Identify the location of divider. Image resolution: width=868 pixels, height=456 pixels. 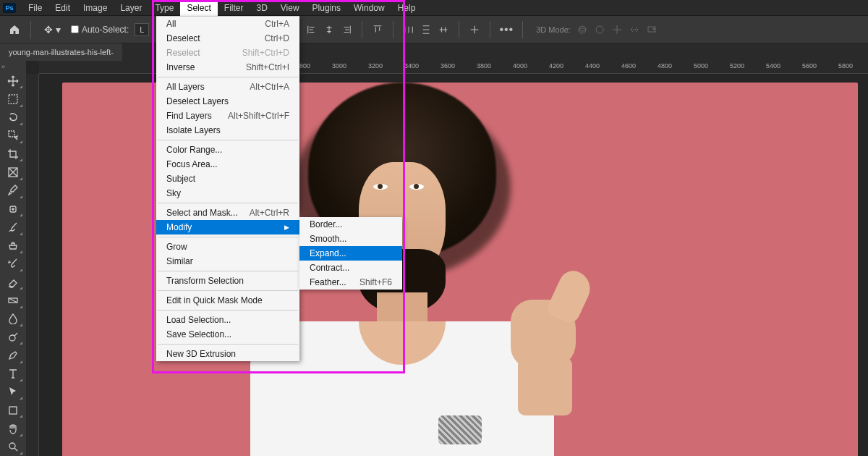
(459, 30).